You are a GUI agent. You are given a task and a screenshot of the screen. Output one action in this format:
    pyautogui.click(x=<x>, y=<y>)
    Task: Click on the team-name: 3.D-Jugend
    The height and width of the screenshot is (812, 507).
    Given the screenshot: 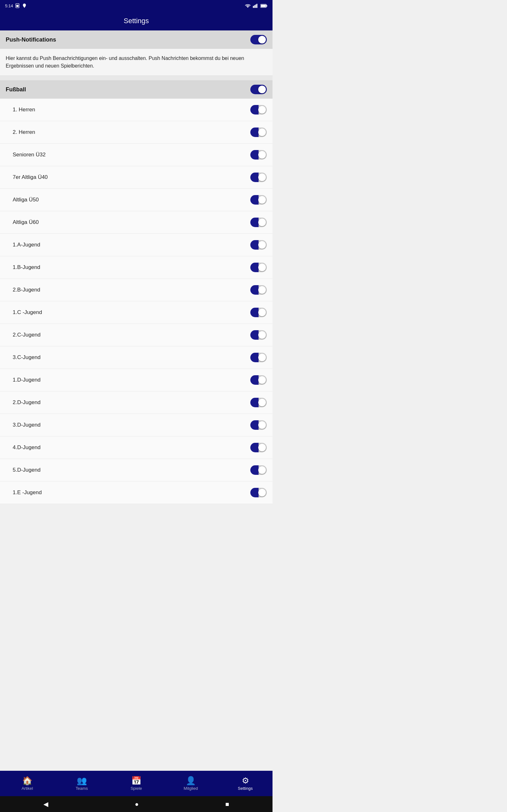 What is the action you would take?
    pyautogui.click(x=27, y=425)
    